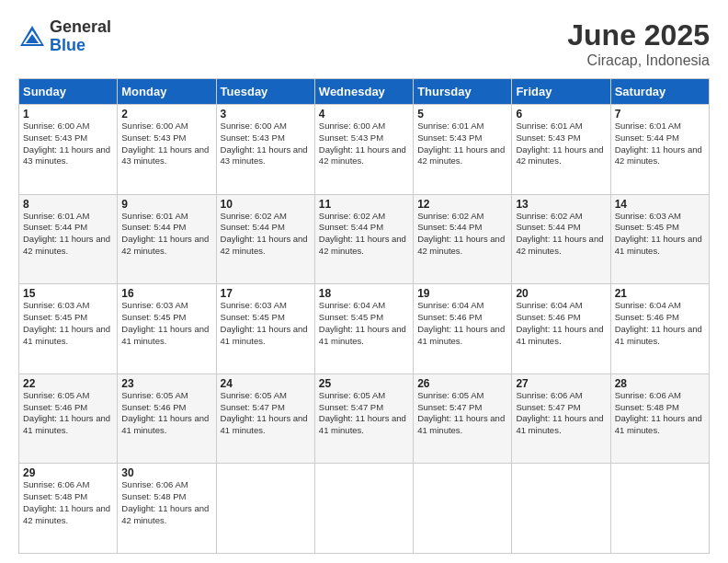 This screenshot has width=728, height=563. I want to click on day-number: 24, so click(266, 384).